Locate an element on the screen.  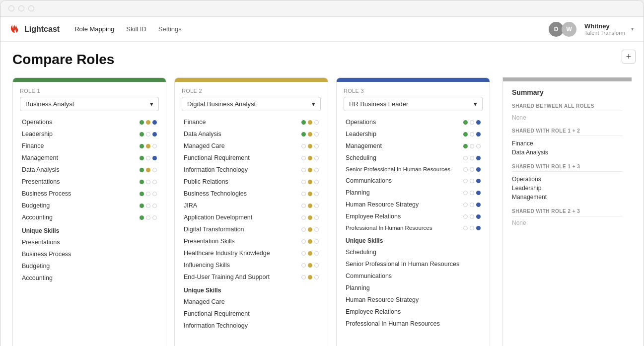
list-item: Presentation Skills is located at coordinates (251, 241).